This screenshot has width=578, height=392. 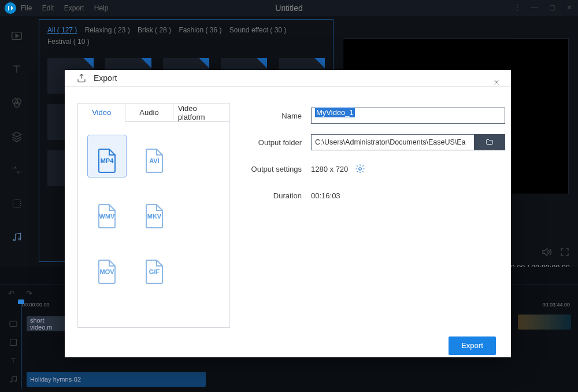 What do you see at coordinates (68, 42) in the screenshot?
I see `asset-tag: Festival ( 10 )` at bounding box center [68, 42].